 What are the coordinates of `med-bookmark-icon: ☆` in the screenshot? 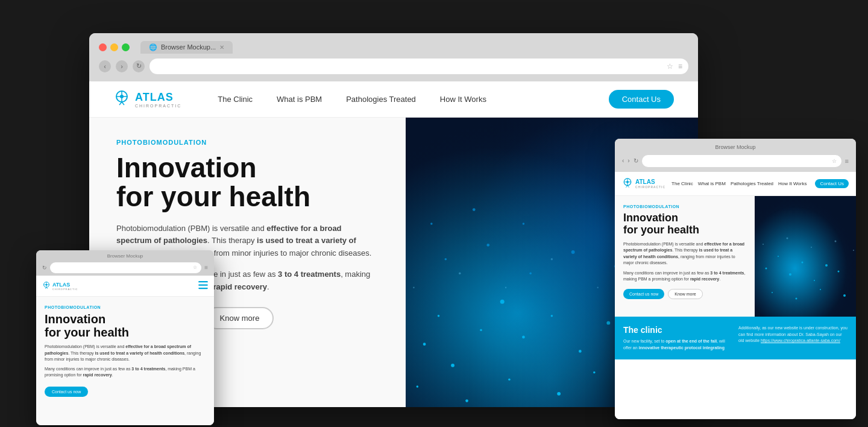 It's located at (834, 161).